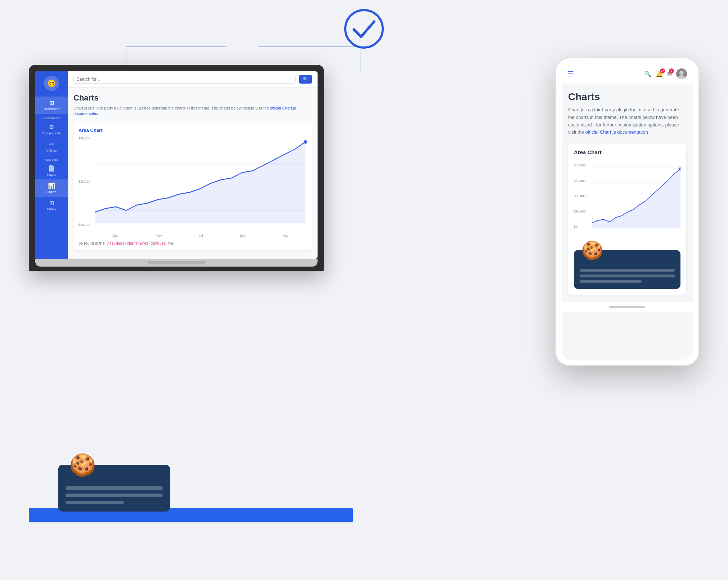 The width and height of the screenshot is (728, 580). Describe the element at coordinates (51, 83) in the screenshot. I see `sidebar-logo: 😊` at that location.